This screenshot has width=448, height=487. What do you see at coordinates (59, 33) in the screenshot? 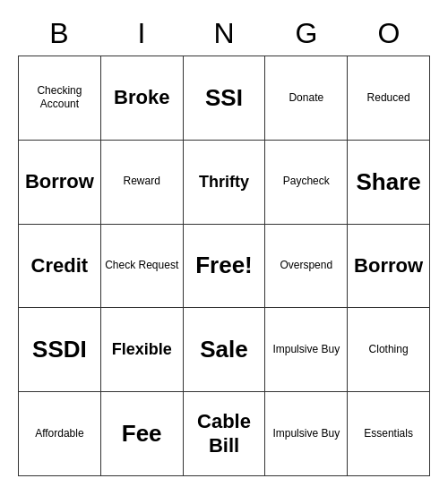
I see `header-letter: B` at bounding box center [59, 33].